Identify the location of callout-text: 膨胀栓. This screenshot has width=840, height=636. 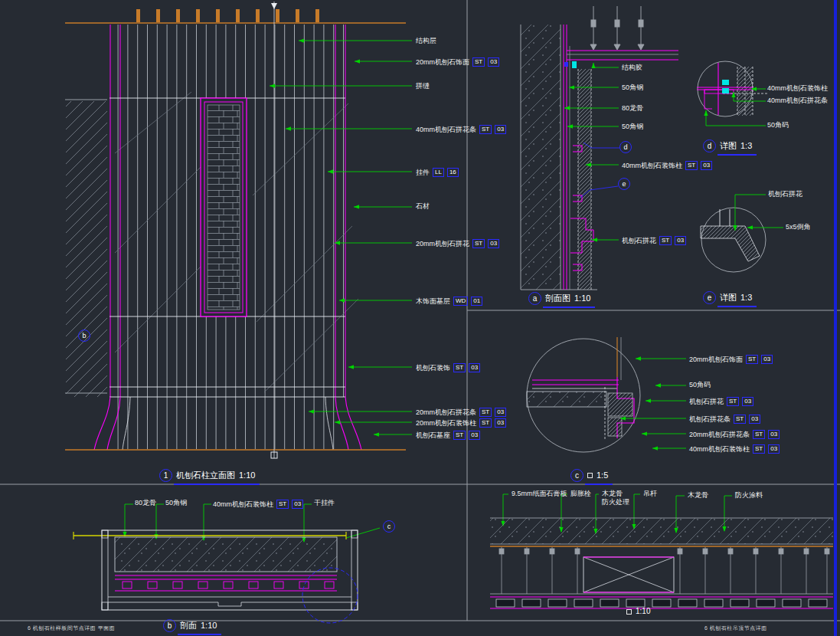
(580, 493).